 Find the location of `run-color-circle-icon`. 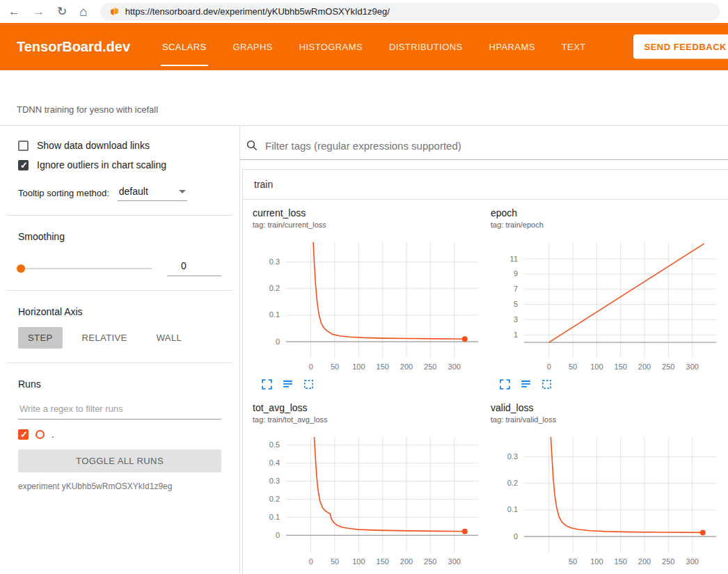

run-color-circle-icon is located at coordinates (40, 434).